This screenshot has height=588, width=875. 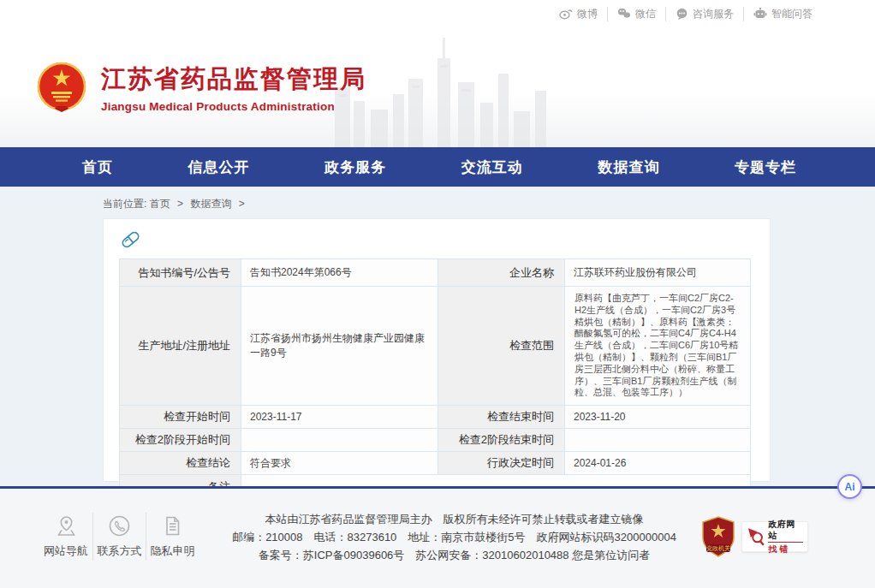 I want to click on notice-number-label: 告知书编号/公告号, so click(x=181, y=273).